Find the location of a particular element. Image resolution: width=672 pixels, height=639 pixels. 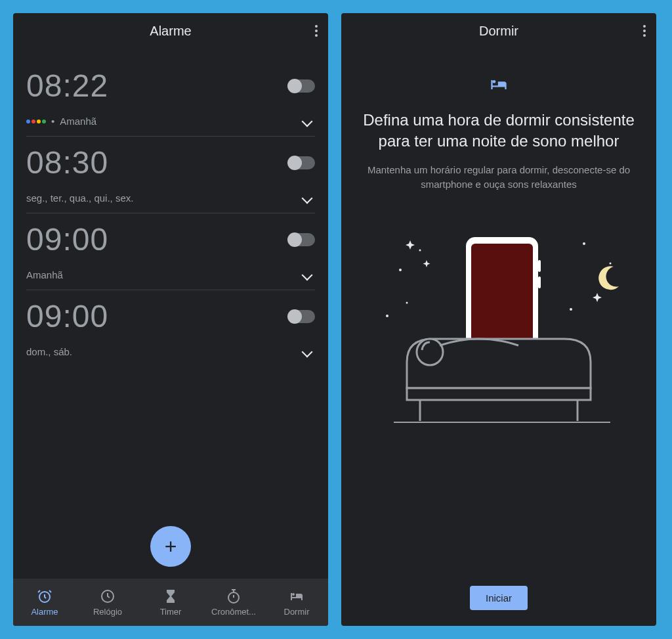

nav-label: Timer is located at coordinates (171, 612).